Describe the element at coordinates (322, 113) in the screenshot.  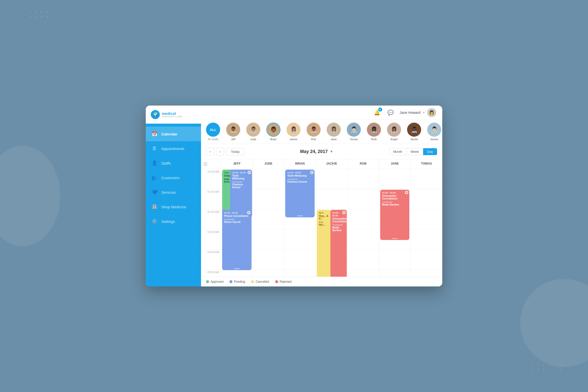
I see `header: 🔔 3 💬 Jane Howard ▼ 👩` at that location.